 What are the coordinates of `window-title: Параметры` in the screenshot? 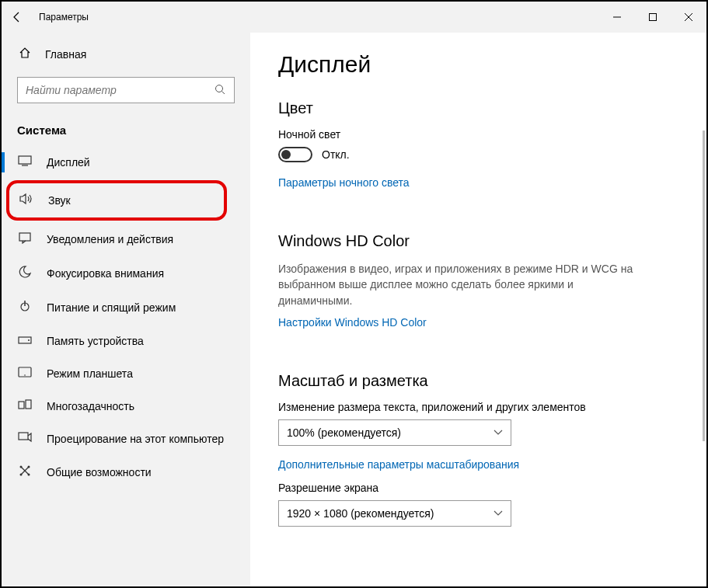 It's located at (316, 17).